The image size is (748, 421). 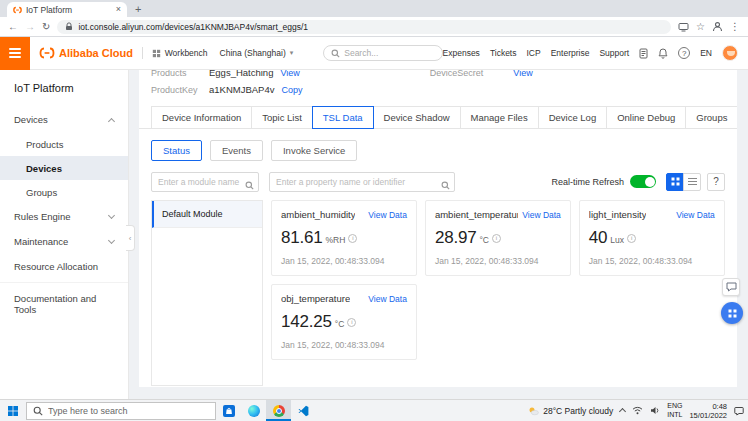 I want to click on device-meta-row-1: Products Eggs_Hatching View DeviceSecret…, so click(x=438, y=76).